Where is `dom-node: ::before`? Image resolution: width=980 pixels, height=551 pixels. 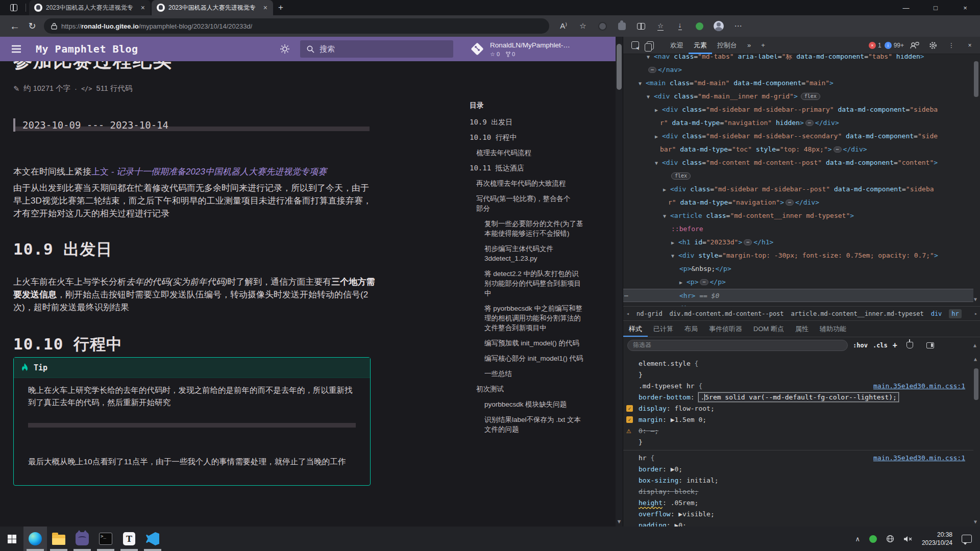 dom-node: ::before is located at coordinates (798, 229).